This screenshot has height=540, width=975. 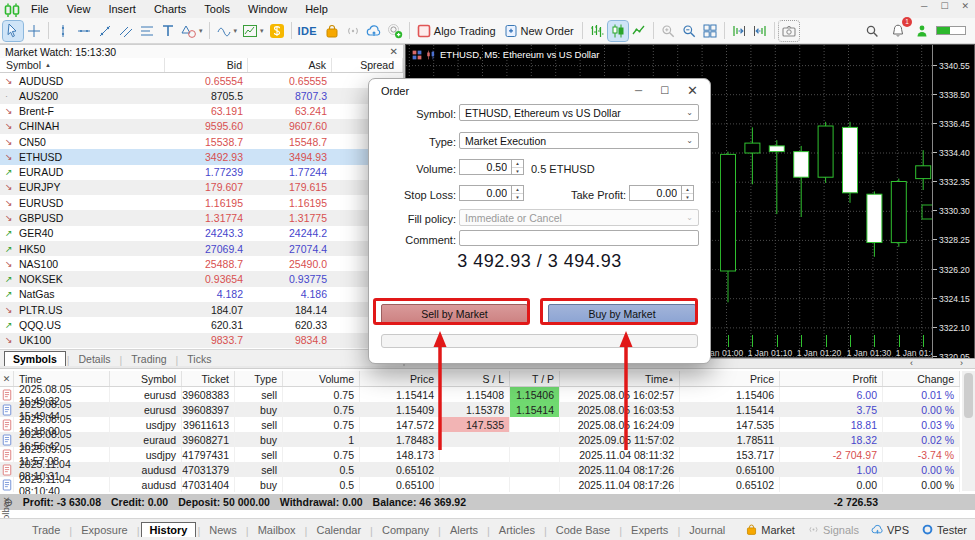 I want to click on chart-scroll-right-button: ›, so click(x=962, y=363).